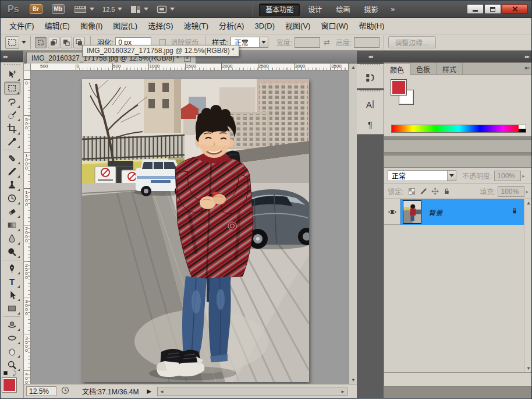 Image resolution: width=532 pixels, height=399 pixels. Describe the element at coordinates (508, 176) in the screenshot. I see `opacity-value: 100%` at that location.